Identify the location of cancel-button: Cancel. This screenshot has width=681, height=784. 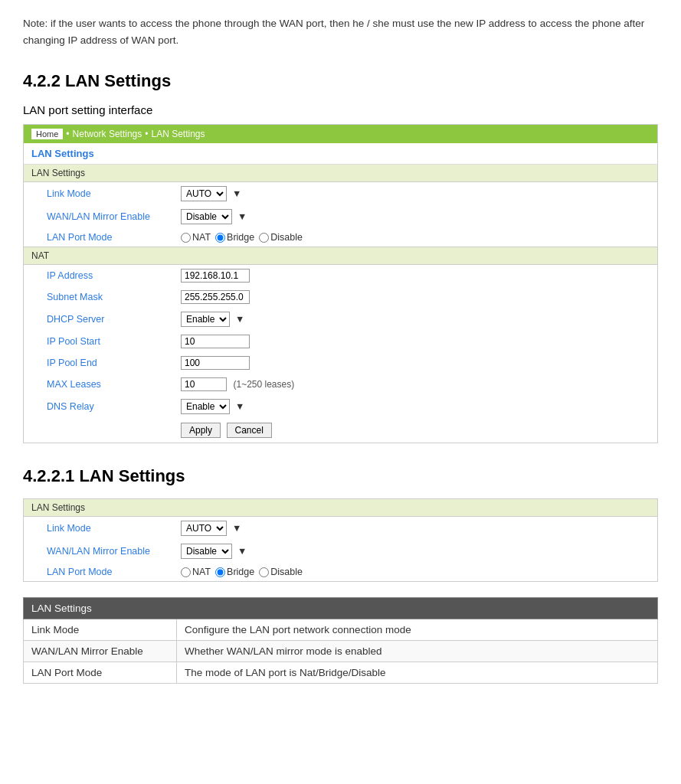
(250, 430).